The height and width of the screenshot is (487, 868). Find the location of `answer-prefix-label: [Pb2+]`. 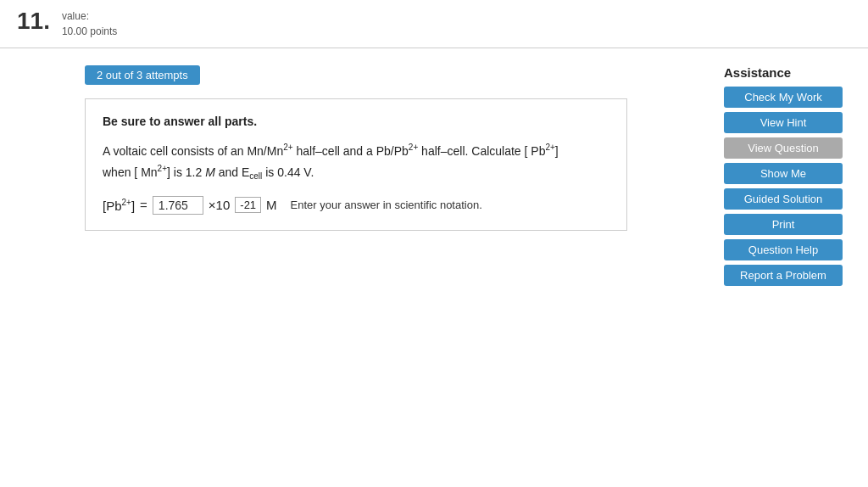

answer-prefix-label: [Pb2+] is located at coordinates (119, 205).